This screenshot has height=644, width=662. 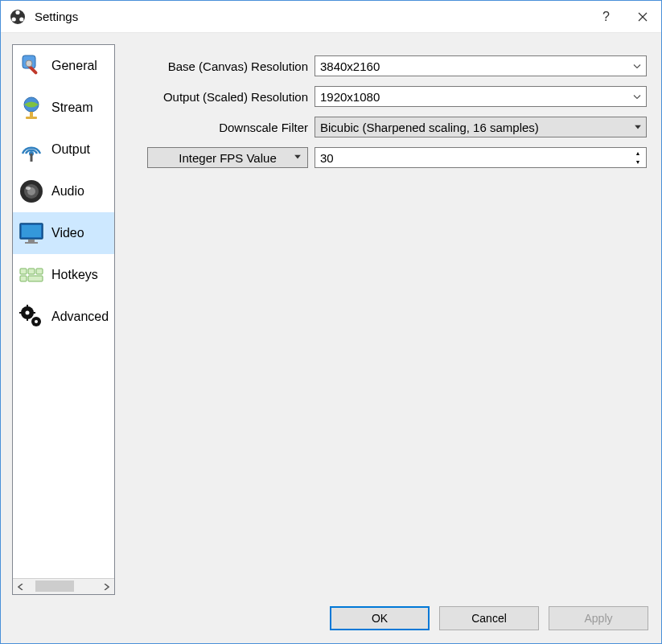 I want to click on keyboard-icon, so click(x=31, y=275).